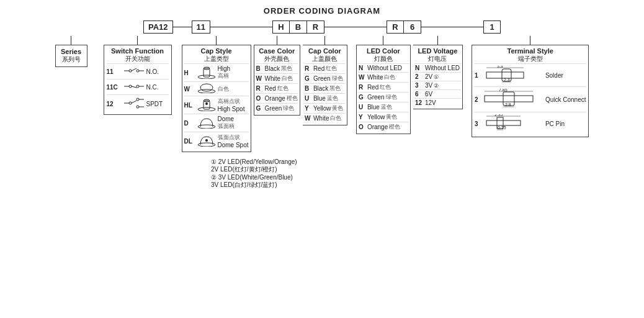 This screenshot has width=644, height=318. Describe the element at coordinates (325, 108) in the screenshot. I see `cap-color-row-Y: Y Yellow 黄色` at that location.